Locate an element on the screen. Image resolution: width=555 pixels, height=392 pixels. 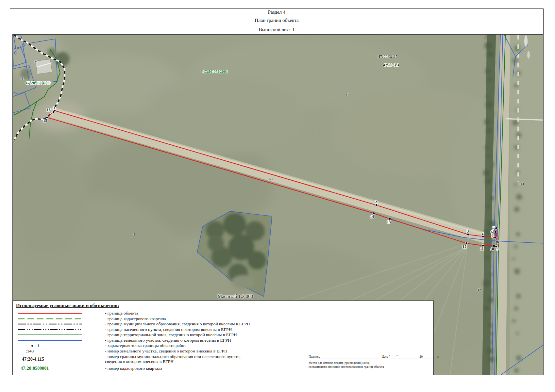
boundary-point-number: 13 is located at coordinates (389, 222).